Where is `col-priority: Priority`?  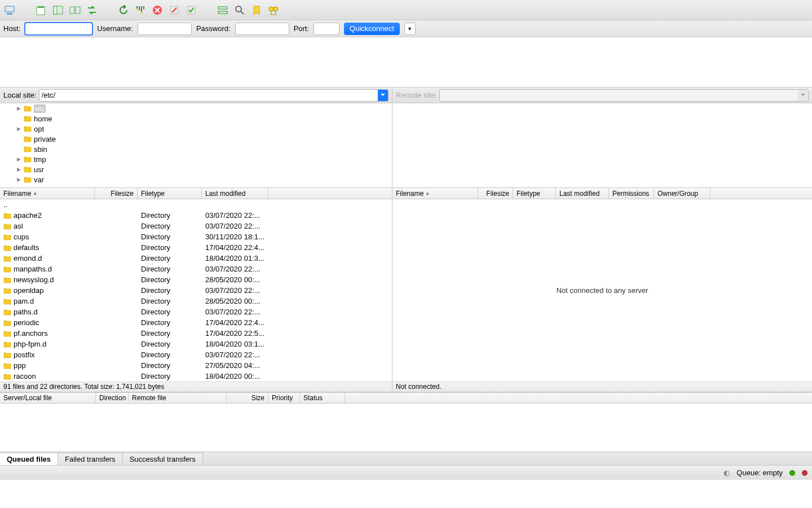 col-priority: Priority is located at coordinates (284, 398).